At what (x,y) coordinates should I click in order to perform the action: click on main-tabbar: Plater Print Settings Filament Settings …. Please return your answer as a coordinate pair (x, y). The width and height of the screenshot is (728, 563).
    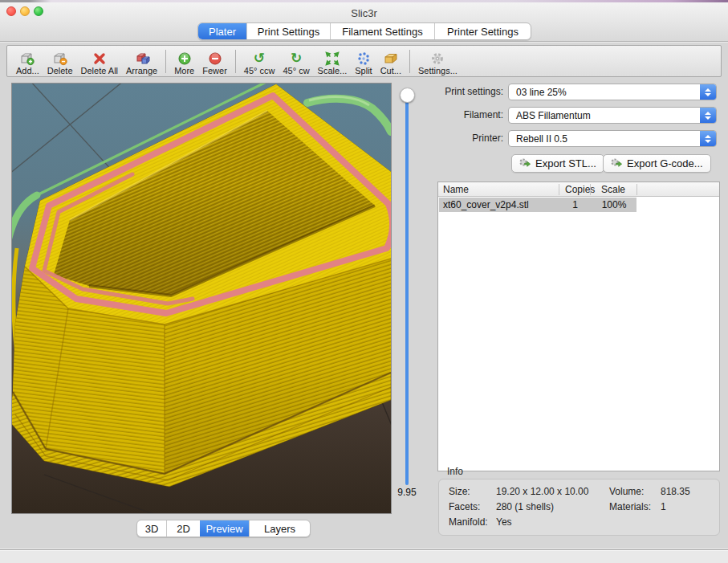
    Looking at the image, I should click on (364, 31).